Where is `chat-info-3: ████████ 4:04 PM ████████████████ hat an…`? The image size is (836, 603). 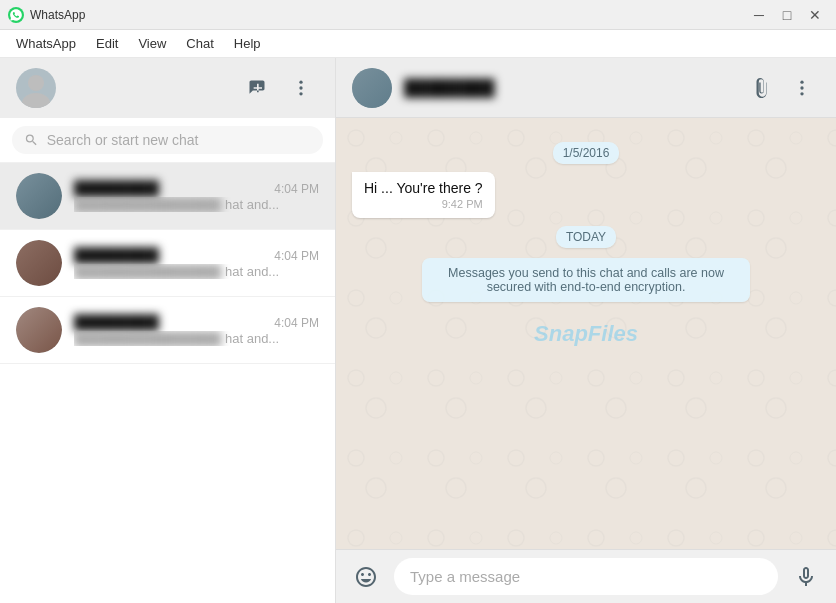
chat-info-3: ████████ 4:04 PM ████████████████ hat an… is located at coordinates (196, 330).